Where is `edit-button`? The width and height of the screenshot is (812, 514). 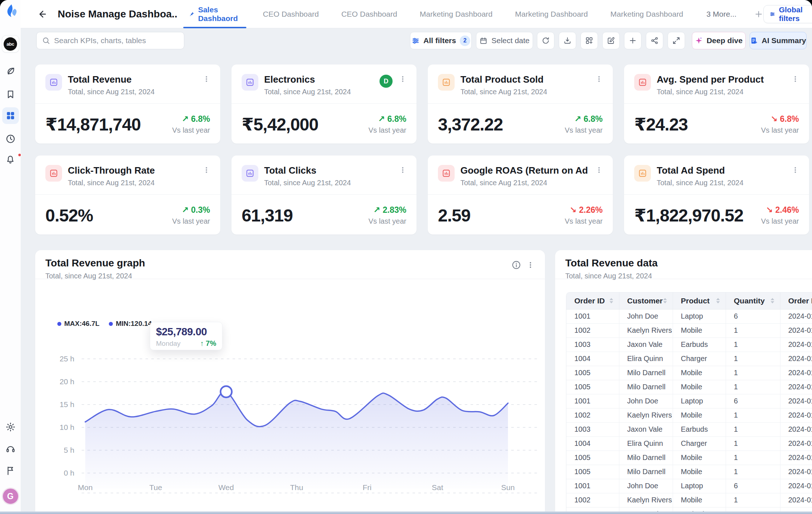
edit-button is located at coordinates (611, 41).